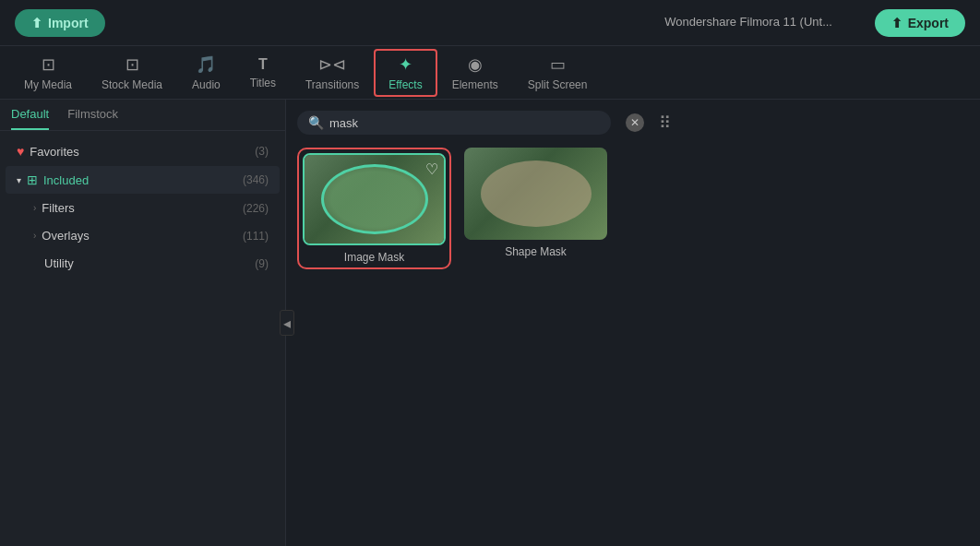 This screenshot has width=980, height=546. Describe the element at coordinates (920, 23) in the screenshot. I see `export-button: ⬆ Export` at that location.